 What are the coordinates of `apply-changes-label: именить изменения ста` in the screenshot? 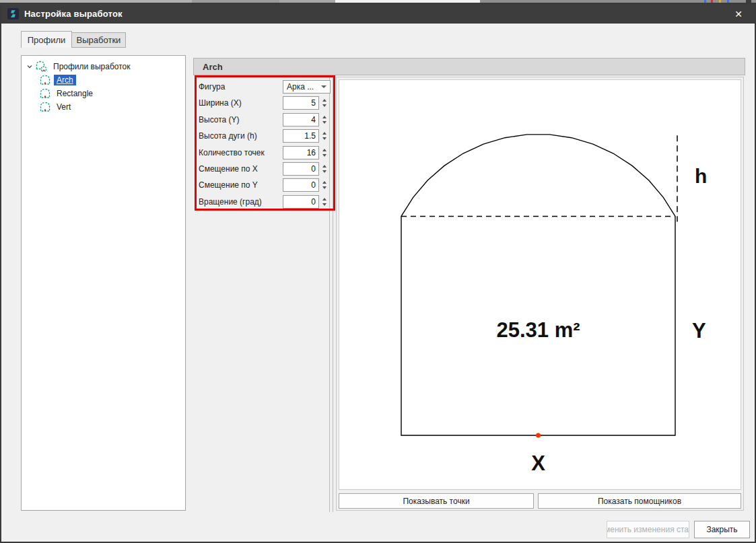 It's located at (648, 530).